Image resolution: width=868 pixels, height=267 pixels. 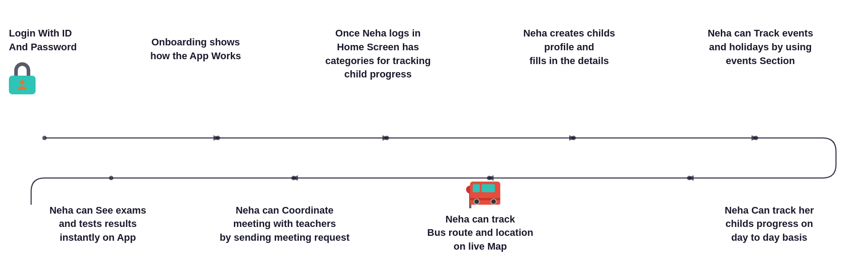 I want to click on step5-text: Neha can Track events and holidays by us…, so click(x=760, y=47).